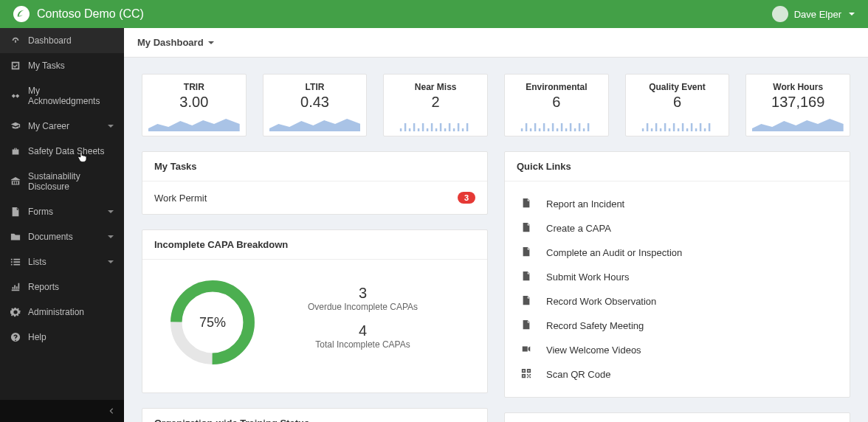  Describe the element at coordinates (71, 96) in the screenshot. I see `sidebar-item-label: My Acknowledgments` at that location.